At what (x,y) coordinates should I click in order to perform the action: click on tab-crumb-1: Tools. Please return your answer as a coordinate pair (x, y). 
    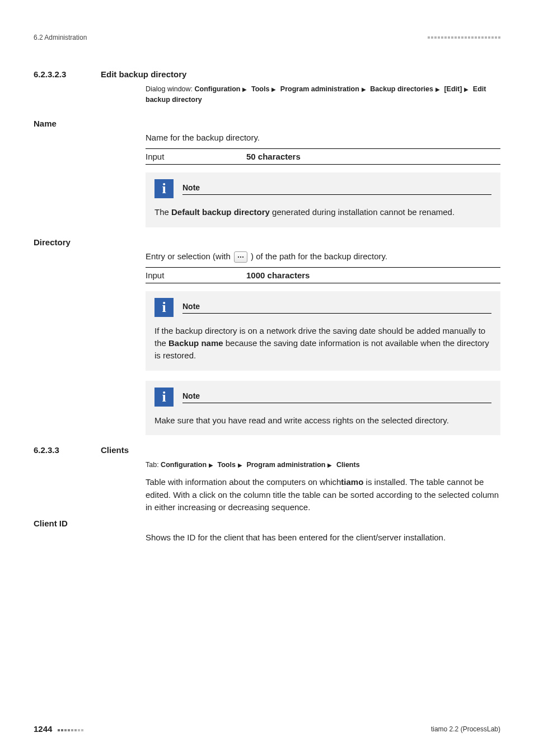
    Looking at the image, I should click on (227, 465).